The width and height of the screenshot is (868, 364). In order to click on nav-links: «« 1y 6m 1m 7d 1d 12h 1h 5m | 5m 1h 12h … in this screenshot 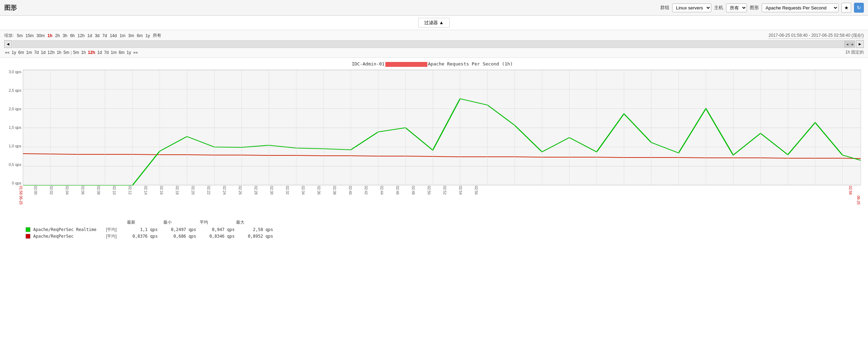, I will do `click(71, 52)`.